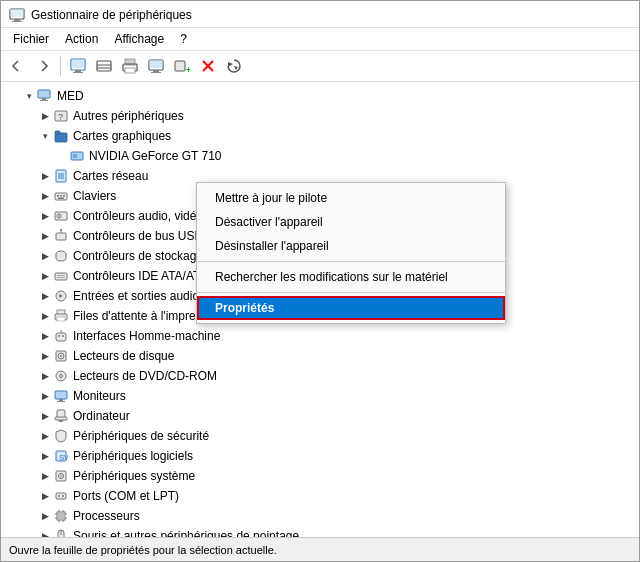 The height and width of the screenshot is (562, 640). I want to click on list-item: ▶ Périphériques système, so click(320, 476).